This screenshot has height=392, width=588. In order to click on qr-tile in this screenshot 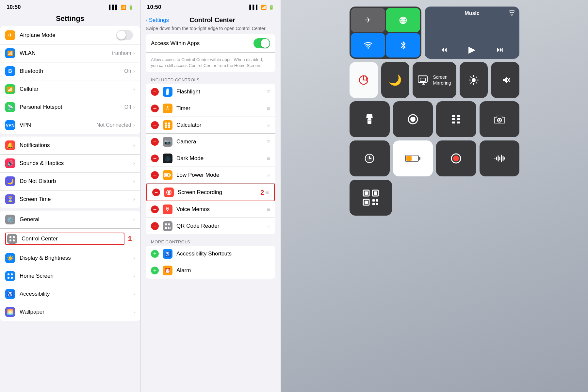, I will do `click(371, 198)`.